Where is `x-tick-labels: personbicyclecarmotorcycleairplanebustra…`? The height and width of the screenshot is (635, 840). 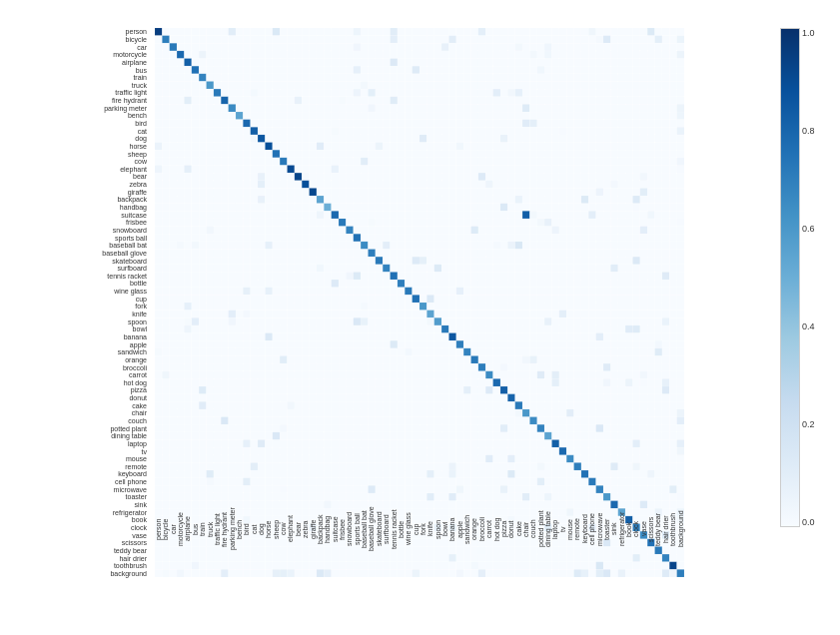
x-tick-labels: personbicyclecarmotorcycleairplanebustra… is located at coordinates (420, 530).